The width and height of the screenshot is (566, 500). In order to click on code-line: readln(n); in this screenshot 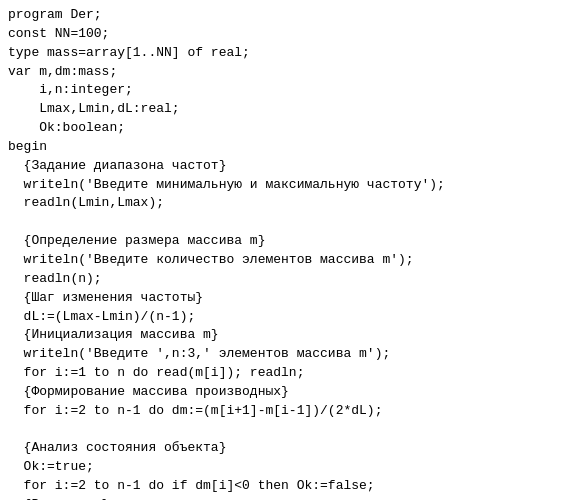, I will do `click(283, 280)`.